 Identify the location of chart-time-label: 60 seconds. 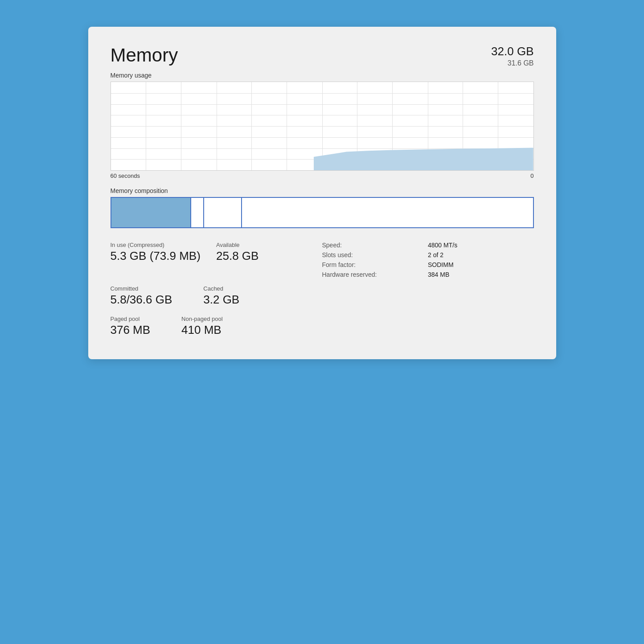
(126, 176).